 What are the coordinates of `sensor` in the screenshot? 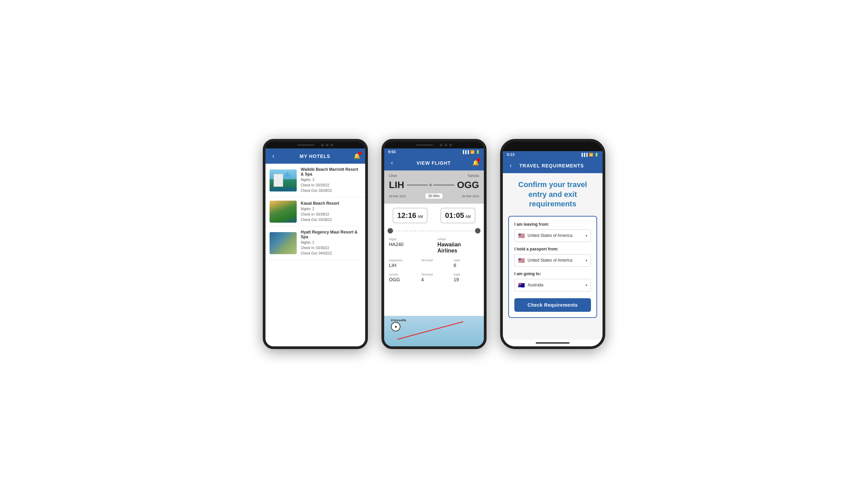 It's located at (327, 145).